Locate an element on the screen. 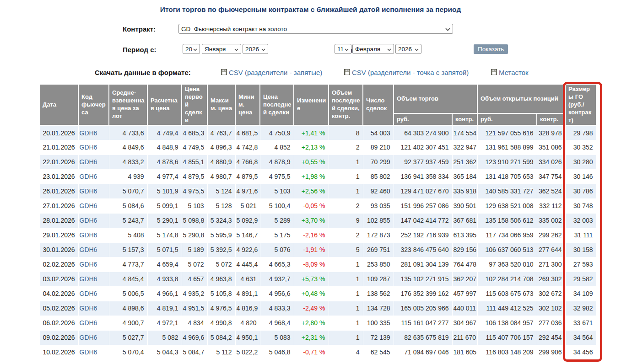 Image resolution: width=621 pixels, height=364 pixels. cell-date: 21.01.2026 is located at coordinates (59, 147).